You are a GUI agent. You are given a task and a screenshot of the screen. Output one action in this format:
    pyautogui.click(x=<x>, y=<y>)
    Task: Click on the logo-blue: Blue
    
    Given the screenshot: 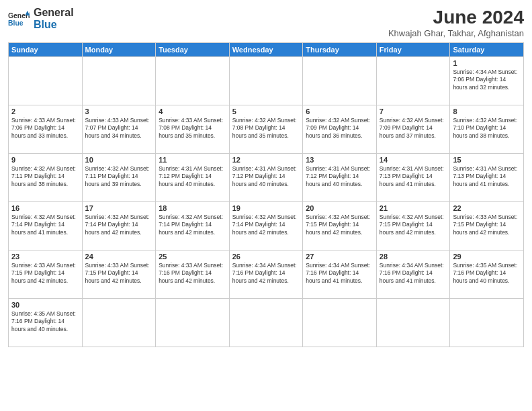 What is the action you would take?
    pyautogui.click(x=54, y=25)
    